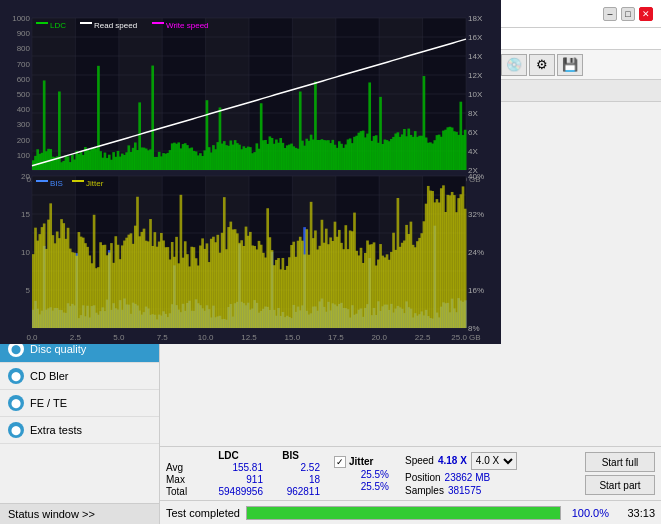 Image resolution: width=661 pixels, height=524 pixels. What do you see at coordinates (181, 468) in the screenshot?
I see `stats-avg-label: Avg` at bounding box center [181, 468].